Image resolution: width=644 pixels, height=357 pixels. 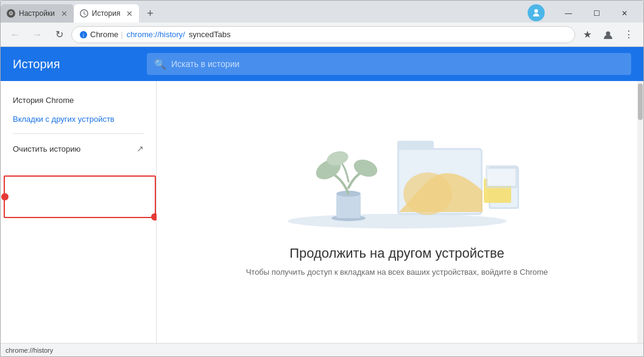 What do you see at coordinates (140, 149) in the screenshot?
I see `external-link-icon: ↗` at bounding box center [140, 149].